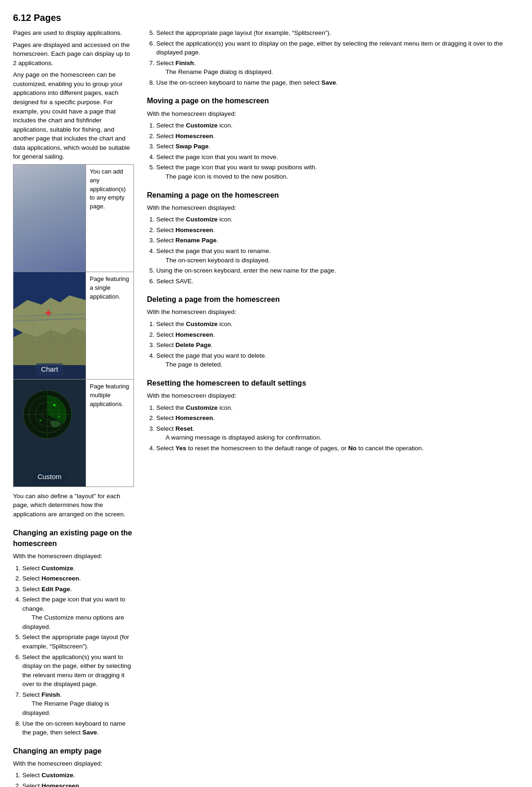 Image resolution: width=532 pixels, height=787 pixels. Describe the element at coordinates (338, 271) in the screenshot. I see `list-item: Using the on-screen keyboard, enter the …` at that location.